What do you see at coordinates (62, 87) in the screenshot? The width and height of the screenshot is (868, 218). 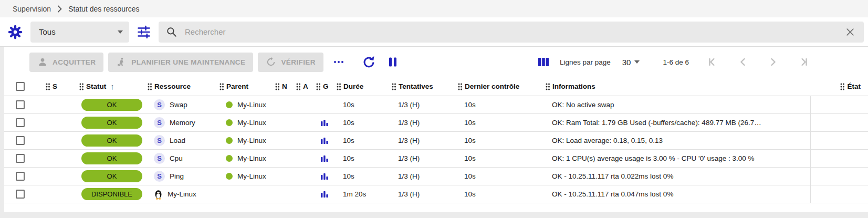 I see `column-header-severity: S` at bounding box center [62, 87].